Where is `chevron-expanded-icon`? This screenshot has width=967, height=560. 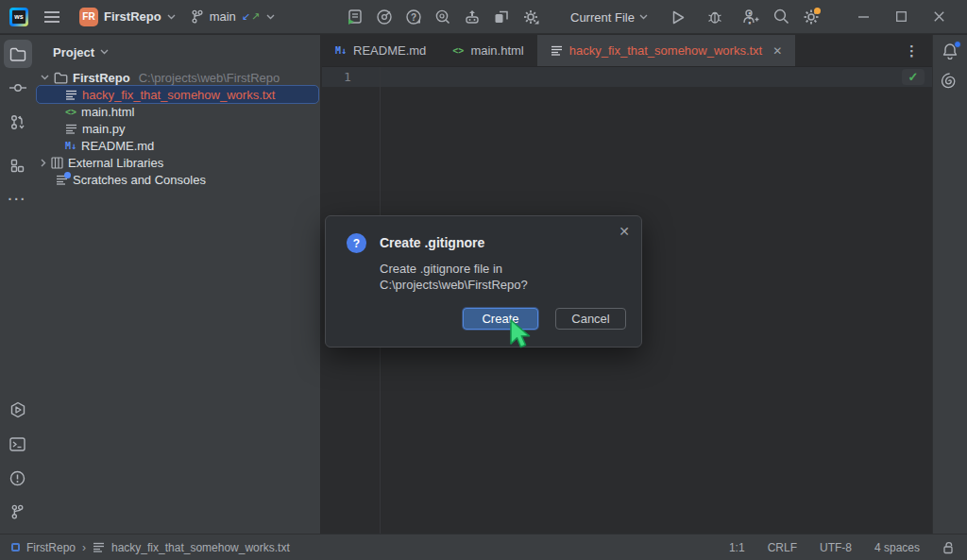 chevron-expanded-icon is located at coordinates (45, 77).